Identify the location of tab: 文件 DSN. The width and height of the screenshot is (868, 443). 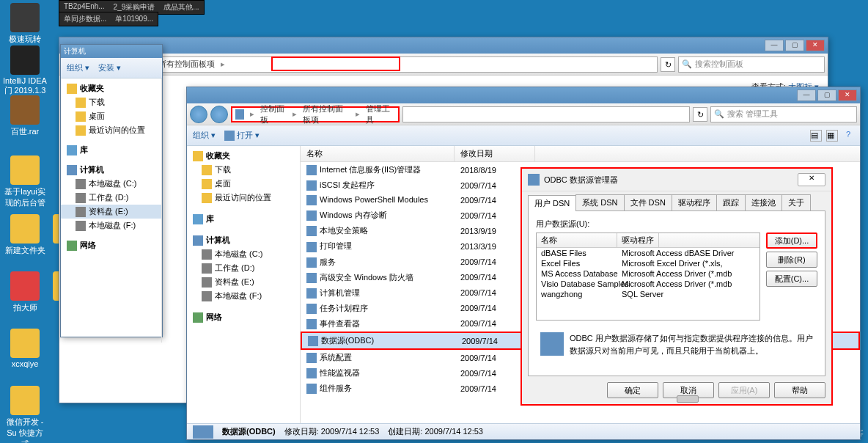
(648, 202).